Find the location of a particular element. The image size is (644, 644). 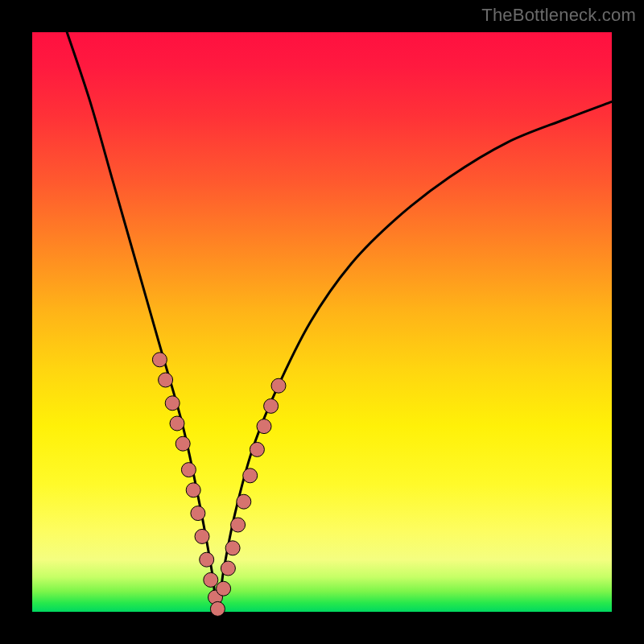

watermark-text: TheBottleneck.com is located at coordinates (559, 15).